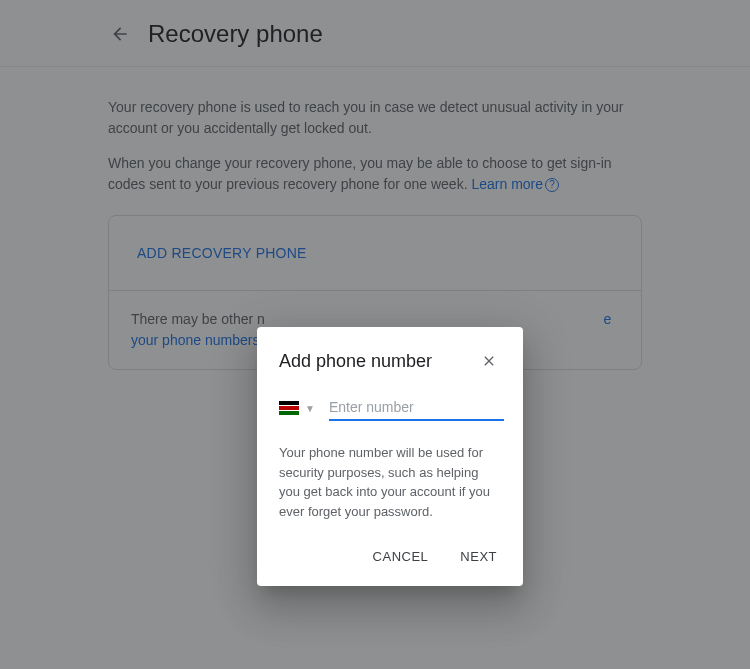 The width and height of the screenshot is (750, 669). Describe the element at coordinates (478, 556) in the screenshot. I see `next-button: NEXT` at that location.